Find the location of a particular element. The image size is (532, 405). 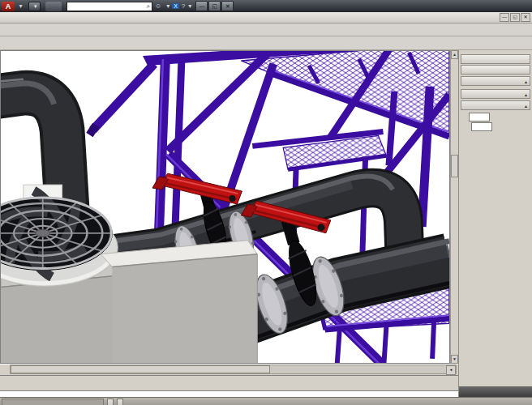

linear-tool-palette: ▴ ▴ ▴ is located at coordinates (495, 224).